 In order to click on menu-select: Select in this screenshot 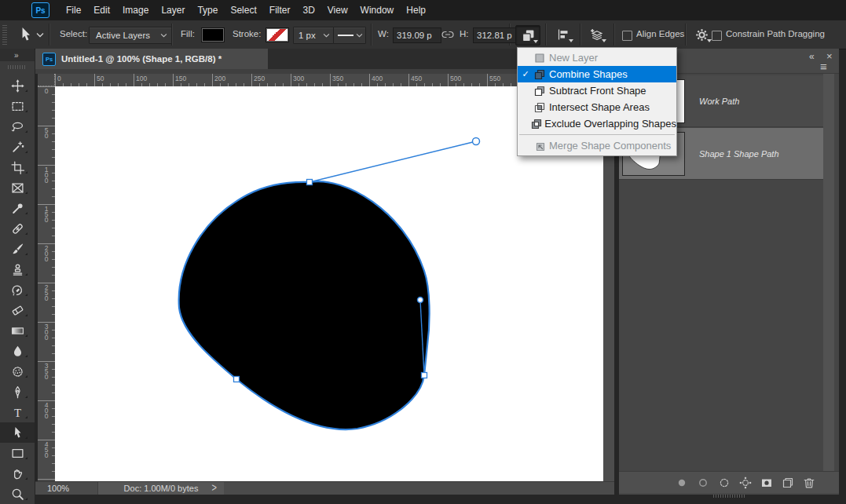, I will do `click(244, 10)`.